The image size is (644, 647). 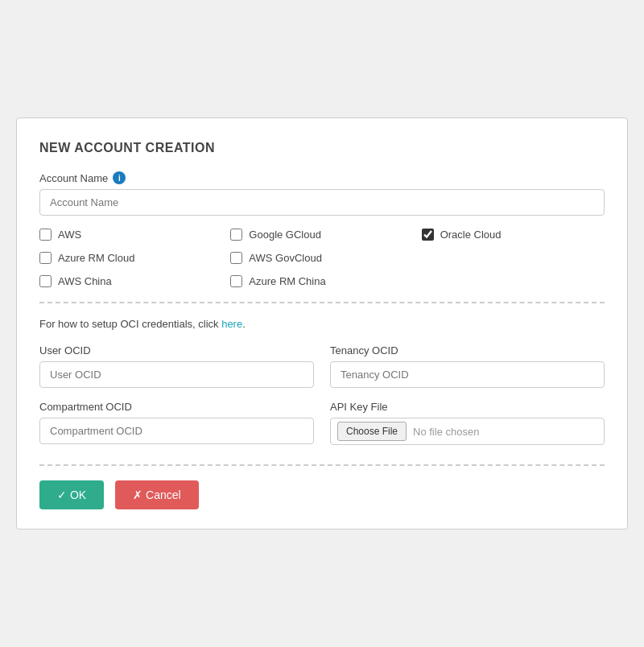 What do you see at coordinates (467, 351) in the screenshot?
I see `tenancy-ocid-label: Tenancy OCID` at bounding box center [467, 351].